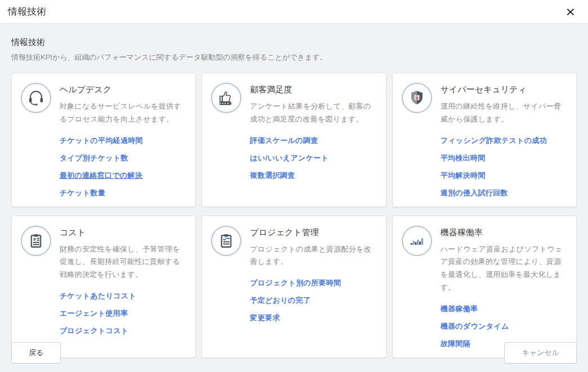  What do you see at coordinates (36, 241) in the screenshot?
I see `dollar-clipboard-icon: $` at bounding box center [36, 241].